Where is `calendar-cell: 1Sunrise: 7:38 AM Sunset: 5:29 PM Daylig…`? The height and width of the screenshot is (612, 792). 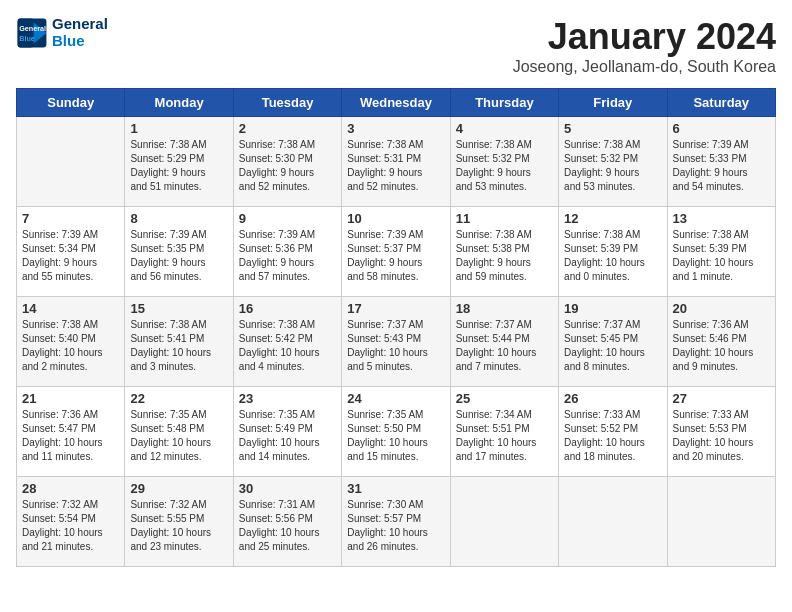 calendar-cell: 1Sunrise: 7:38 AM Sunset: 5:29 PM Daylig… is located at coordinates (179, 162).